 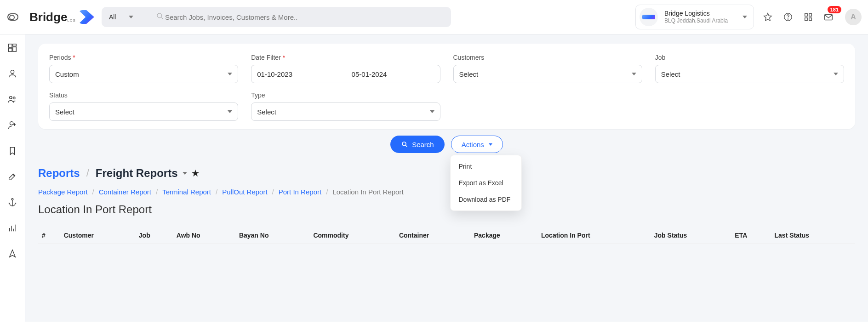 I want to click on customers-select: Select, so click(x=548, y=74).